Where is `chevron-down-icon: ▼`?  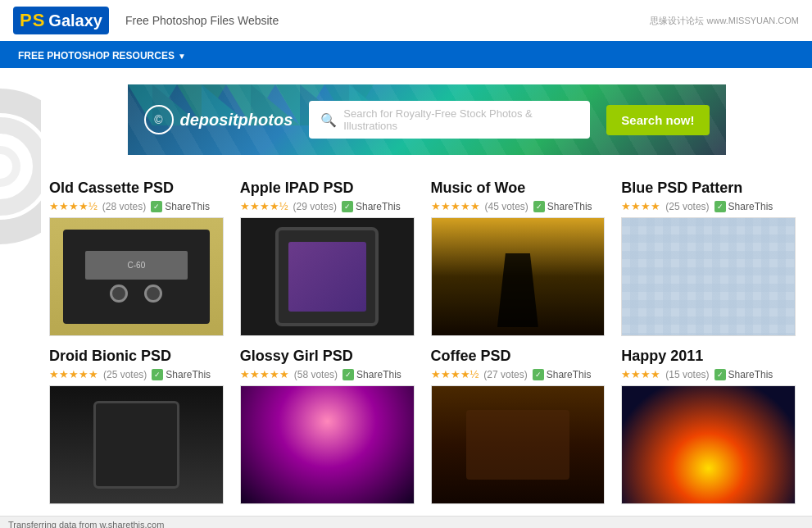 chevron-down-icon: ▼ is located at coordinates (182, 56).